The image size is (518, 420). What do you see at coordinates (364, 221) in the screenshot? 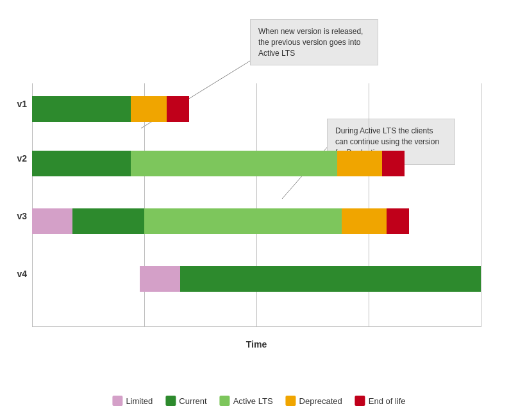
I see `v3-deprecated` at bounding box center [364, 221].